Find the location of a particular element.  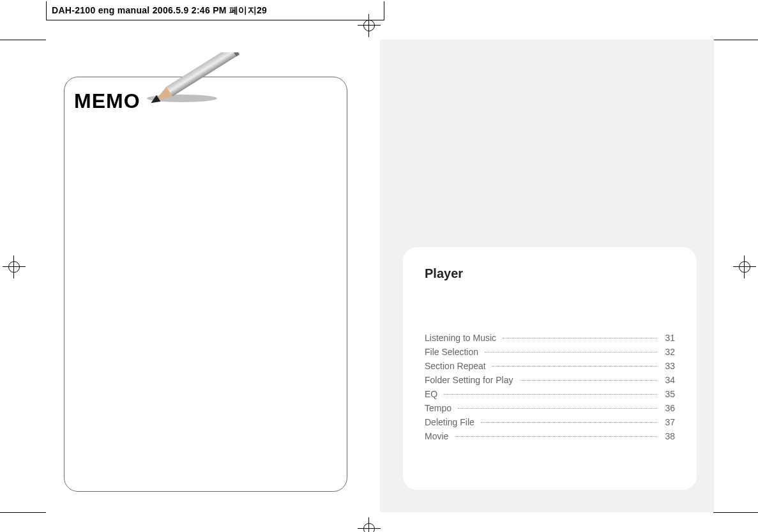

toc-label: Section Repeat is located at coordinates (457, 366).